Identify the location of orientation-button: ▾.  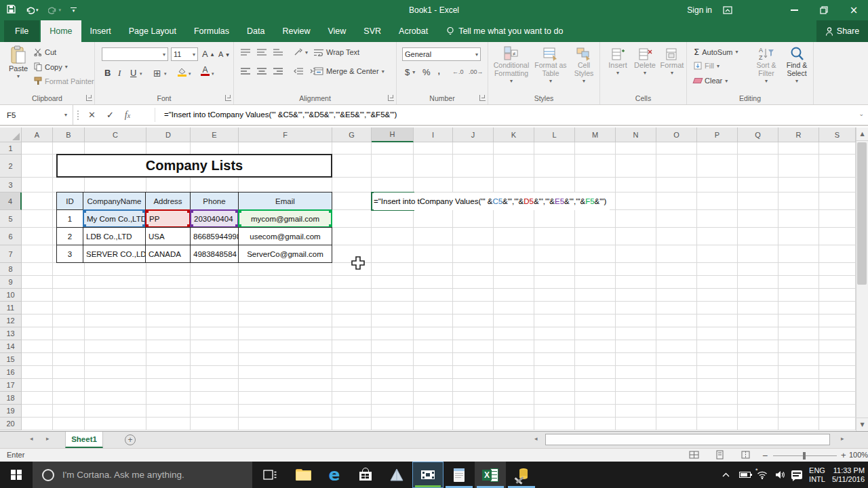
(301, 52).